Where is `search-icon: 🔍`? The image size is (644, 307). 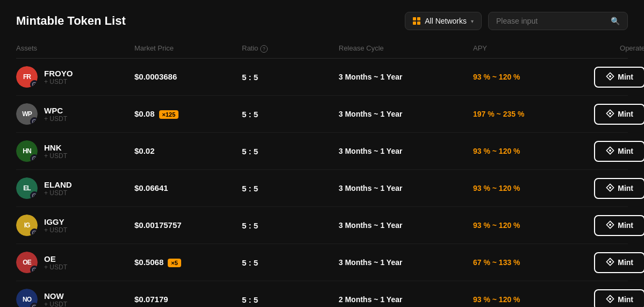
search-icon: 🔍 is located at coordinates (615, 21).